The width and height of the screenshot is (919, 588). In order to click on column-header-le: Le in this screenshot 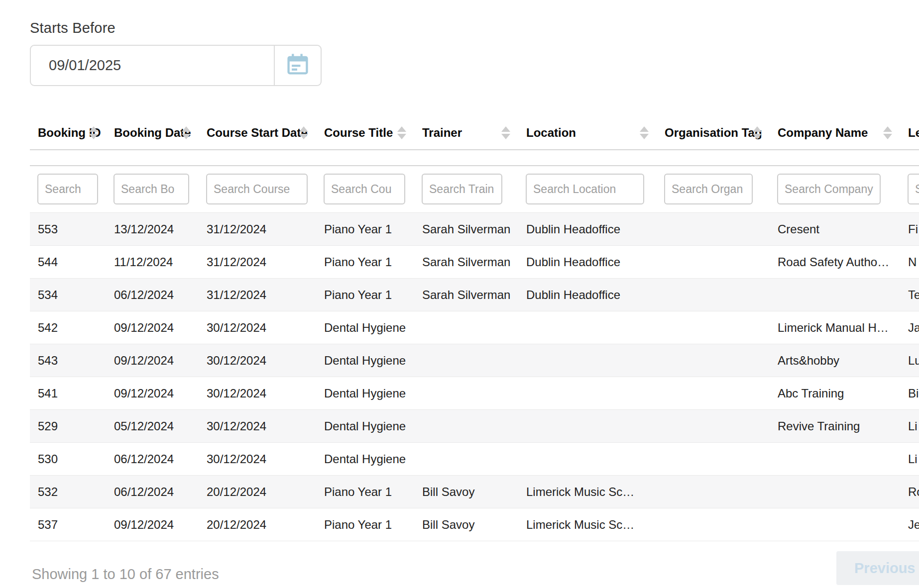, I will do `click(910, 133)`.